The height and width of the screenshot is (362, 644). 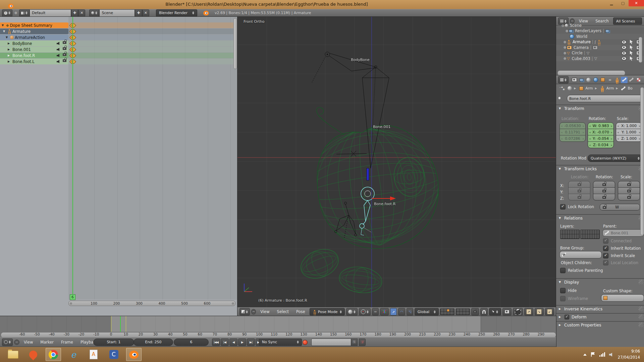 I want to click on manipulator-axes-button, so click(x=384, y=312).